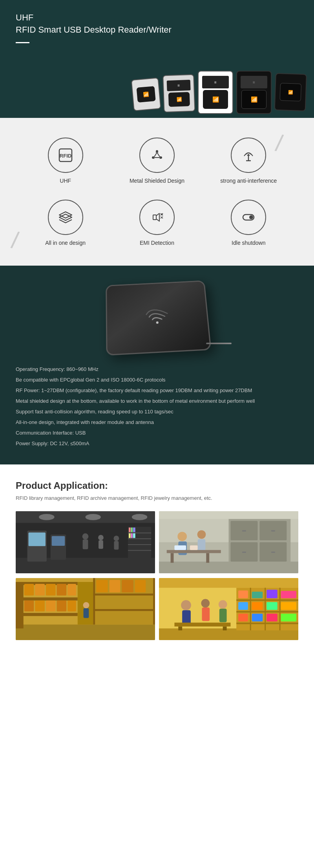  I want to click on anti-interference-icon-circle, so click(248, 155).